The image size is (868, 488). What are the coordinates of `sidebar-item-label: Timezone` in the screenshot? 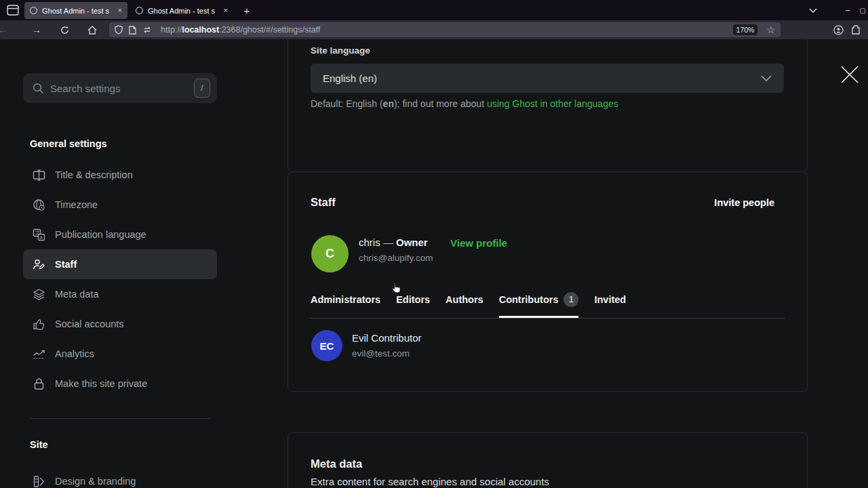 It's located at (76, 205).